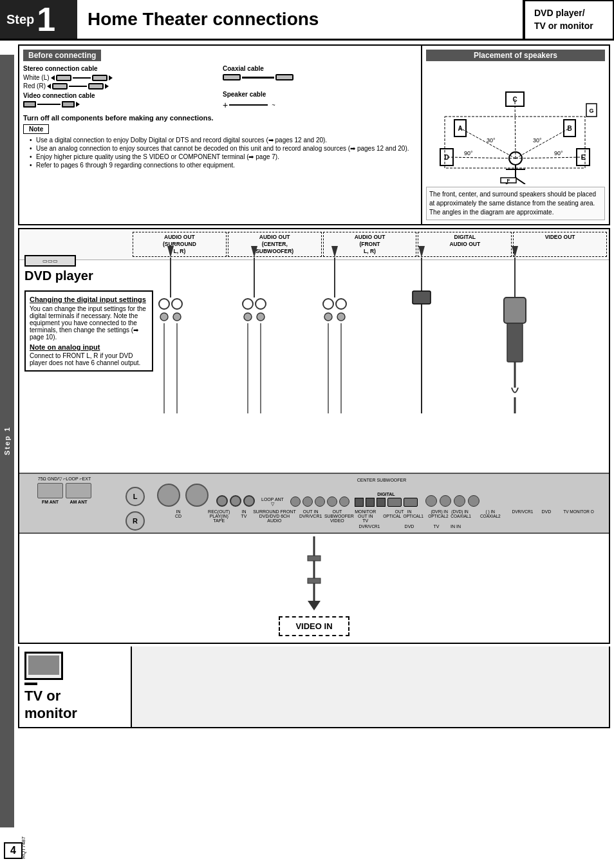  I want to click on tv-screen, so click(44, 665).